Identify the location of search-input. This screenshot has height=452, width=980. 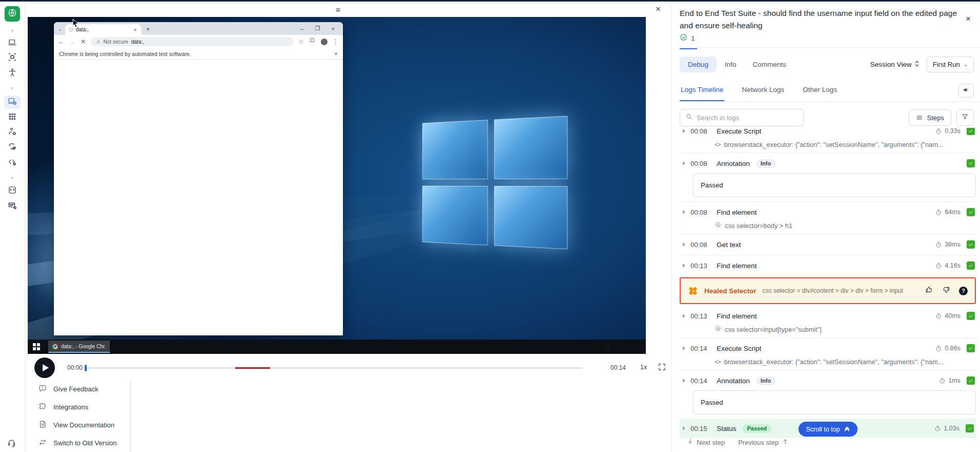
(745, 118).